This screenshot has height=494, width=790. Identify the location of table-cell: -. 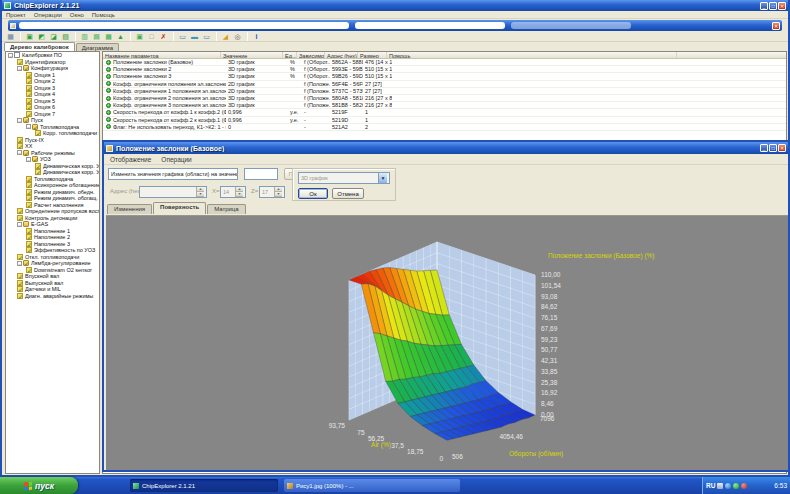
(316, 120).